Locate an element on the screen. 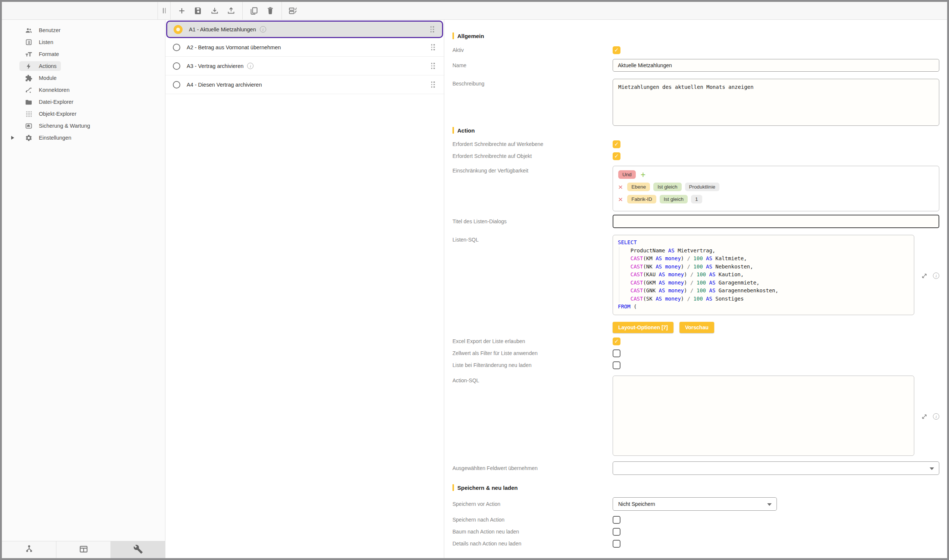 The image size is (949, 560). tree-icon is located at coordinates (29, 550).